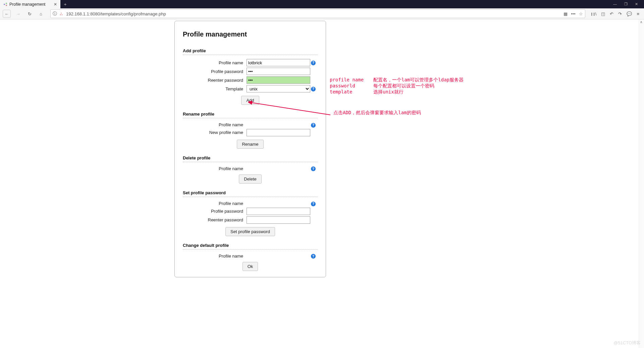 This screenshot has height=348, width=644. Describe the element at coordinates (626, 4) in the screenshot. I see `maximize-icon: ❐` at that location.